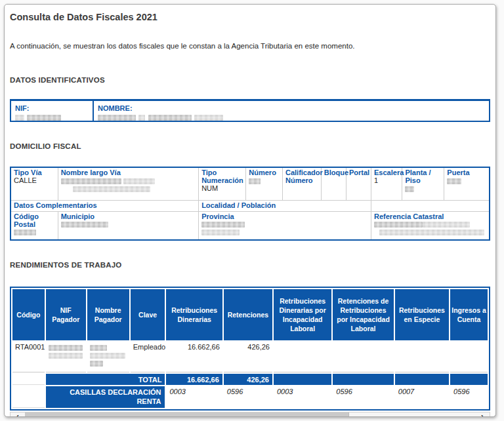  Describe the element at coordinates (251, 80) in the screenshot. I see `section-heading-datos-identificativos: DATOS IDENTIFICATIVOS` at that location.